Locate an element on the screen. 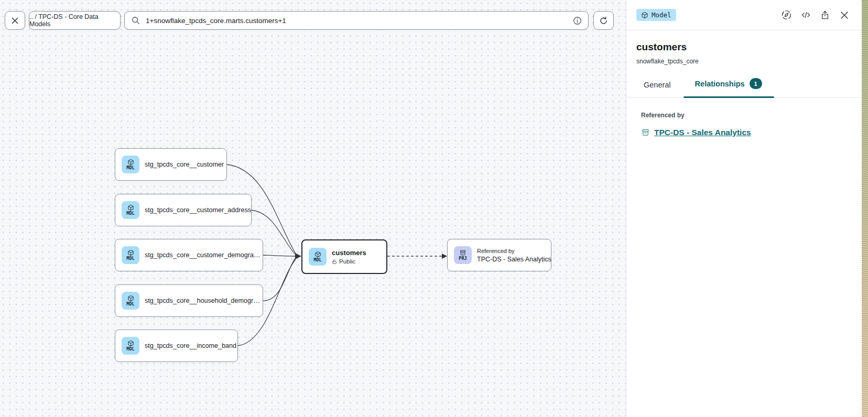  node-label: stg_tpcds_core__household_demogr… is located at coordinates (202, 301).